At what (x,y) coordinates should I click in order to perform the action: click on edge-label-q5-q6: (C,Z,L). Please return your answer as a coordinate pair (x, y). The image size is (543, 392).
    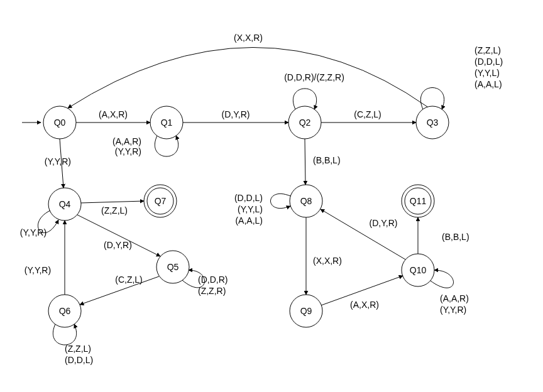
    Looking at the image, I should click on (129, 280).